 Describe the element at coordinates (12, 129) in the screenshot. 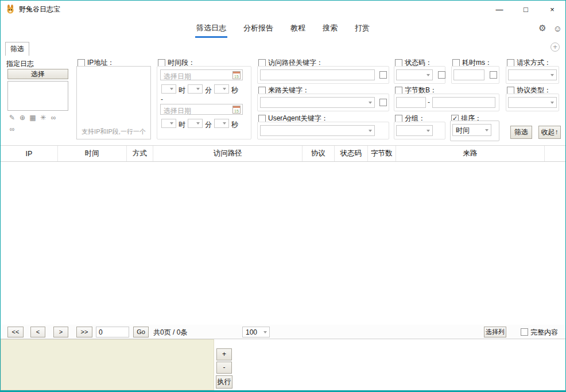

I see `link2-icon: ∞` at that location.